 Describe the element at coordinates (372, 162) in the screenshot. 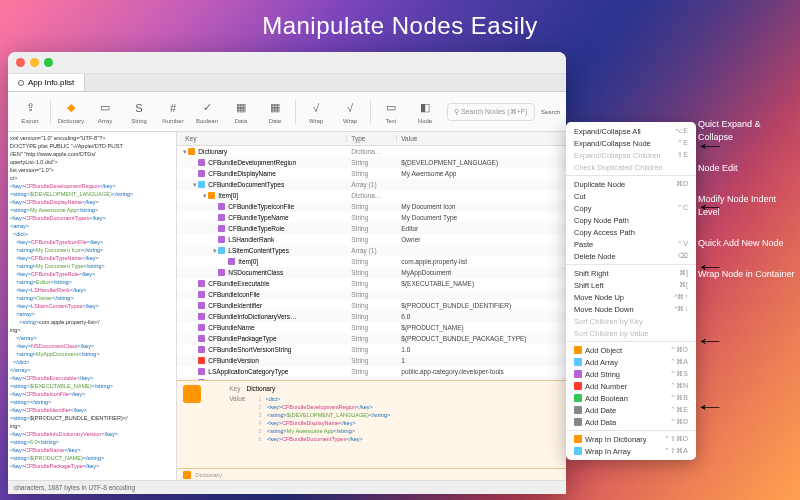

I see `tree-row: CFBundleDevelopmentRegionString$(DEVELOP…` at that location.